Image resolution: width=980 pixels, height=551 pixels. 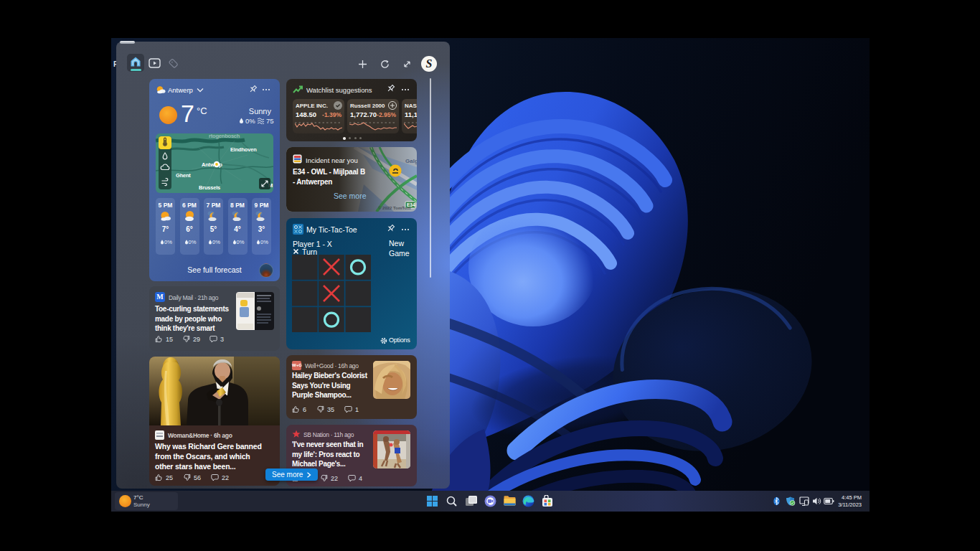 What do you see at coordinates (209, 188) in the screenshot?
I see `svg-text: Brussels` at bounding box center [209, 188].